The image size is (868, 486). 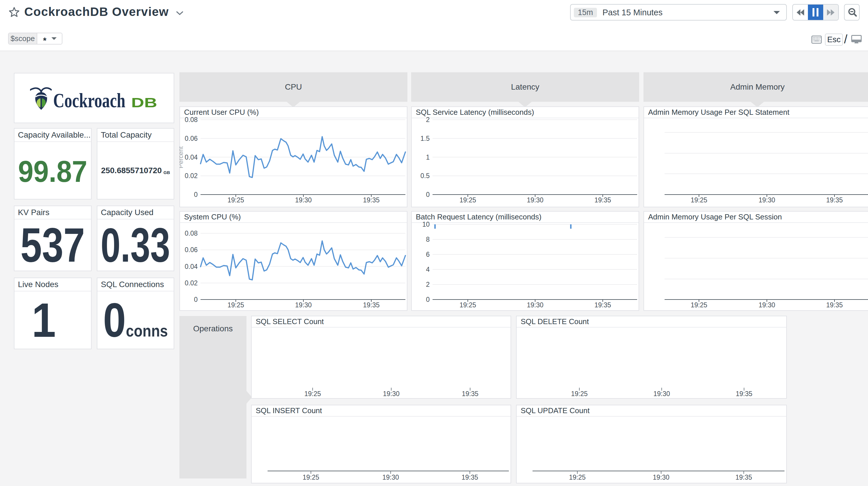 What do you see at coordinates (428, 239) in the screenshot?
I see `svg-text: 8` at bounding box center [428, 239].